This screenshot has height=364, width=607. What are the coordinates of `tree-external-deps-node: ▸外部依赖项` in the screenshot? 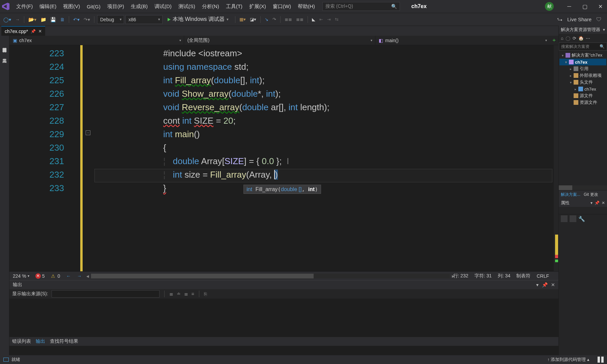 It's located at (583, 75).